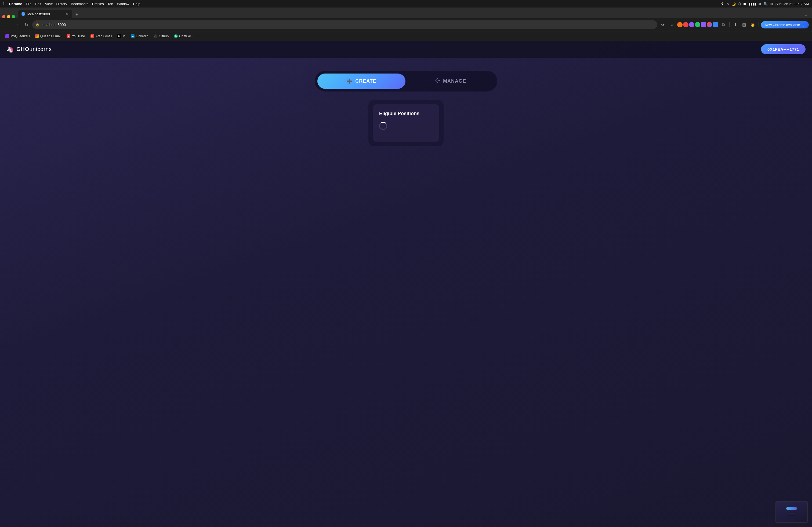  Describe the element at coordinates (783, 49) in the screenshot. I see `app-header-right: 0X1FEA••••1771` at that location.